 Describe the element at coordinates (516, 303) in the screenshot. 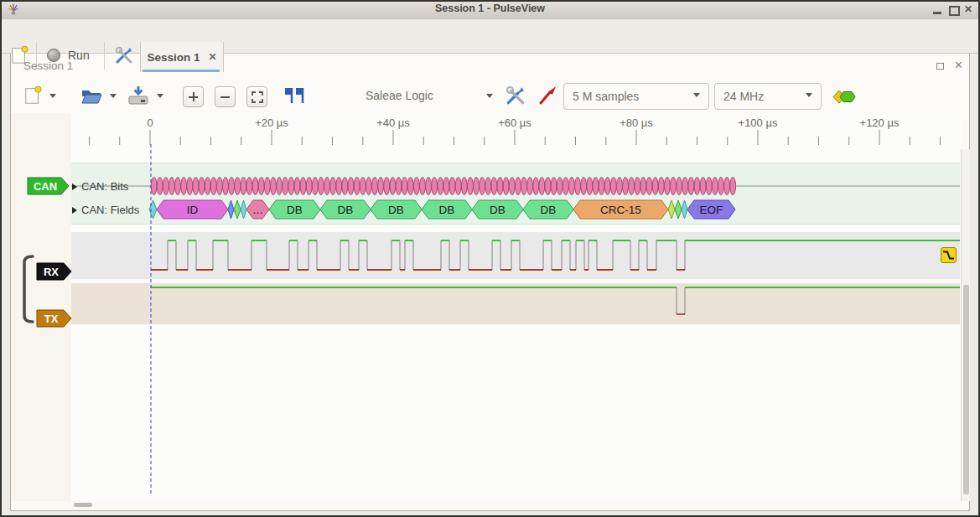

I see `tx-channel-row` at that location.